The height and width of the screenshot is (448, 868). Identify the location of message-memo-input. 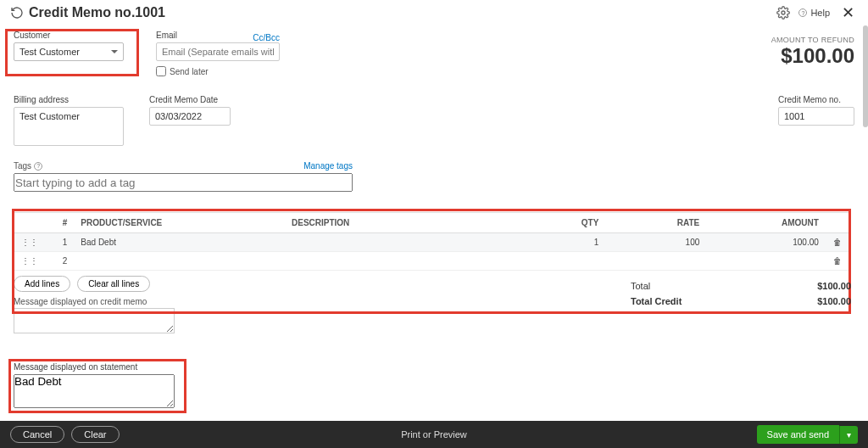
(94, 321).